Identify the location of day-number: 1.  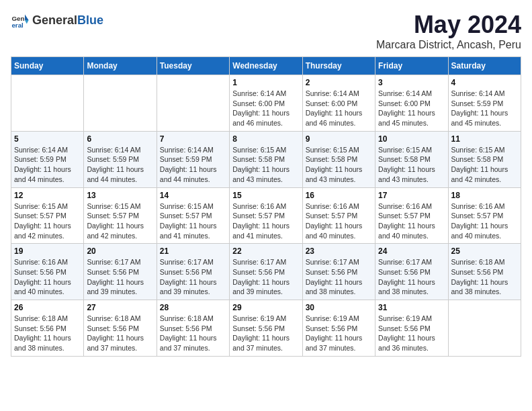
(266, 83).